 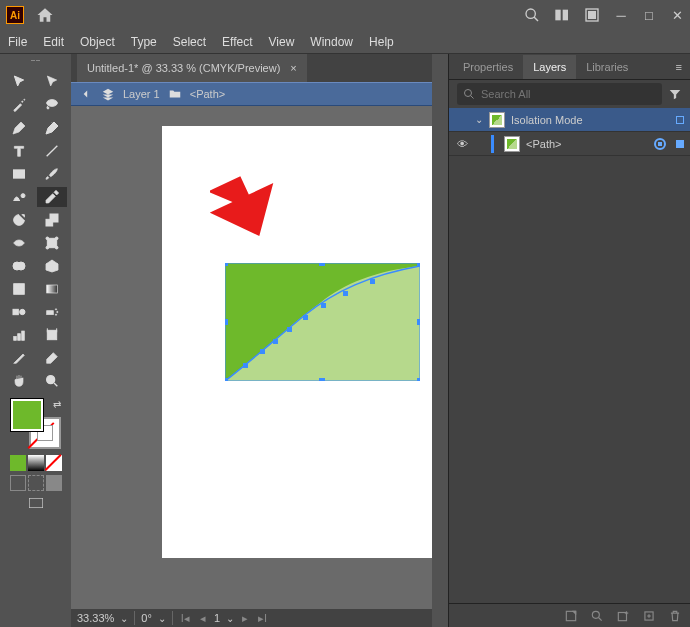 I want to click on menu-type: Type, so click(x=144, y=42).